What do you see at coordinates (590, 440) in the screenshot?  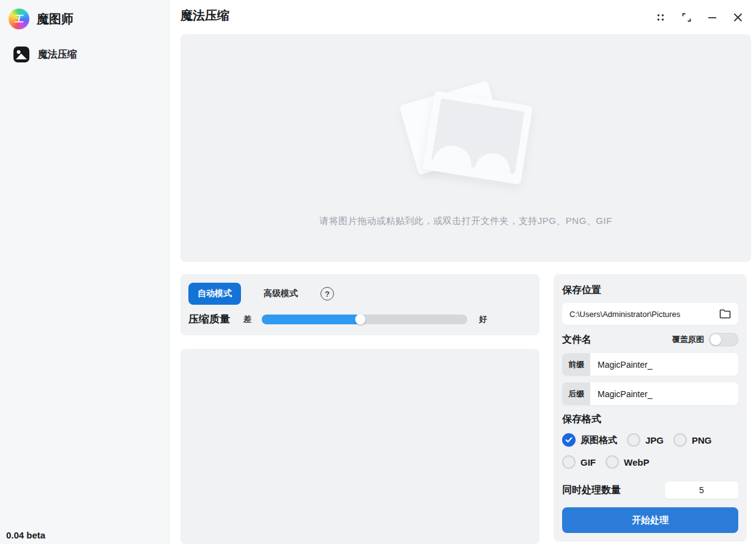 I see `format-option-original: 原图格式` at bounding box center [590, 440].